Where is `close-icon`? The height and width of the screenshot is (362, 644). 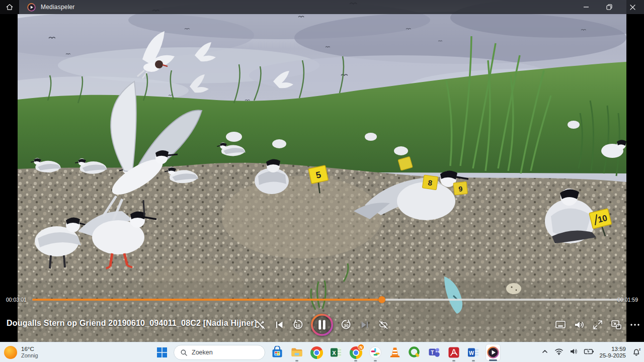
close-icon is located at coordinates (633, 7).